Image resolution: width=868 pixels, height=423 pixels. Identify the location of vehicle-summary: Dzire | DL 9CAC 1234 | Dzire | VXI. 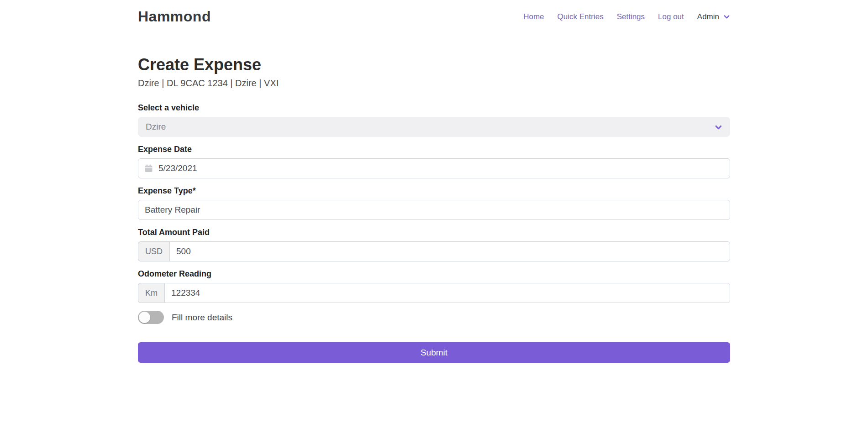
(434, 83).